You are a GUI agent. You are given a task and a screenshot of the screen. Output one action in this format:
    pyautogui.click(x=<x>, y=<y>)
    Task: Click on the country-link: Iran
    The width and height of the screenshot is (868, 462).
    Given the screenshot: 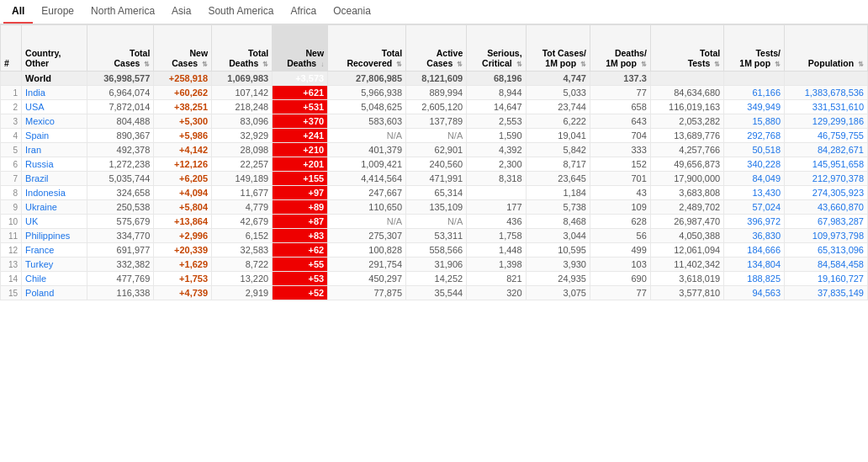 What is the action you would take?
    pyautogui.click(x=34, y=150)
    